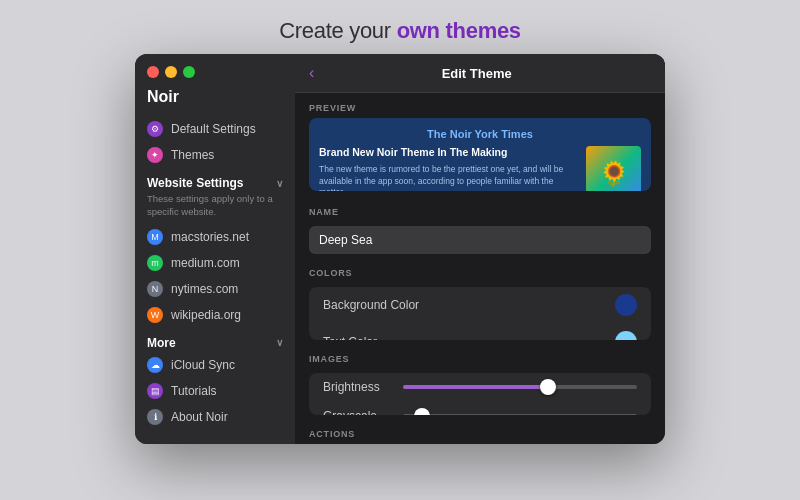 This screenshot has height=500, width=800. I want to click on more-chevron-icon: ∨, so click(280, 342).